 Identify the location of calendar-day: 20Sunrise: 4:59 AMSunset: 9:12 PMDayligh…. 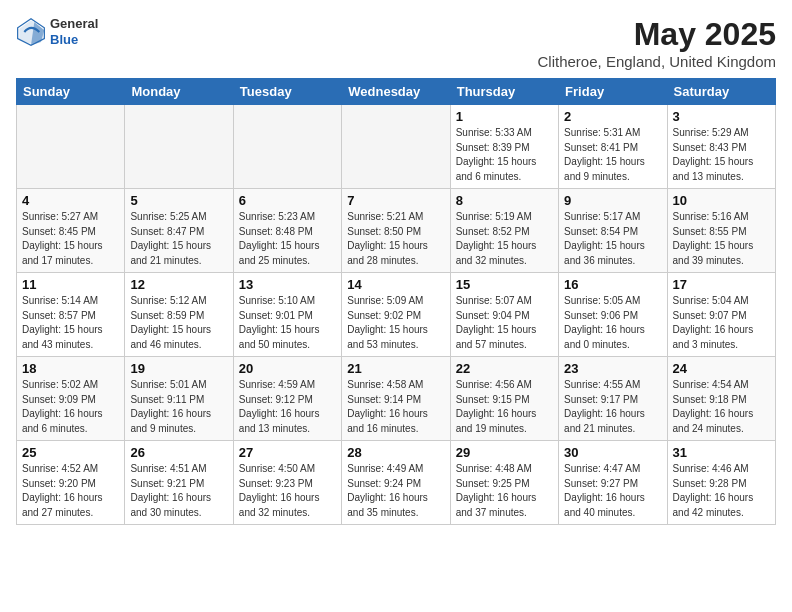
(287, 399).